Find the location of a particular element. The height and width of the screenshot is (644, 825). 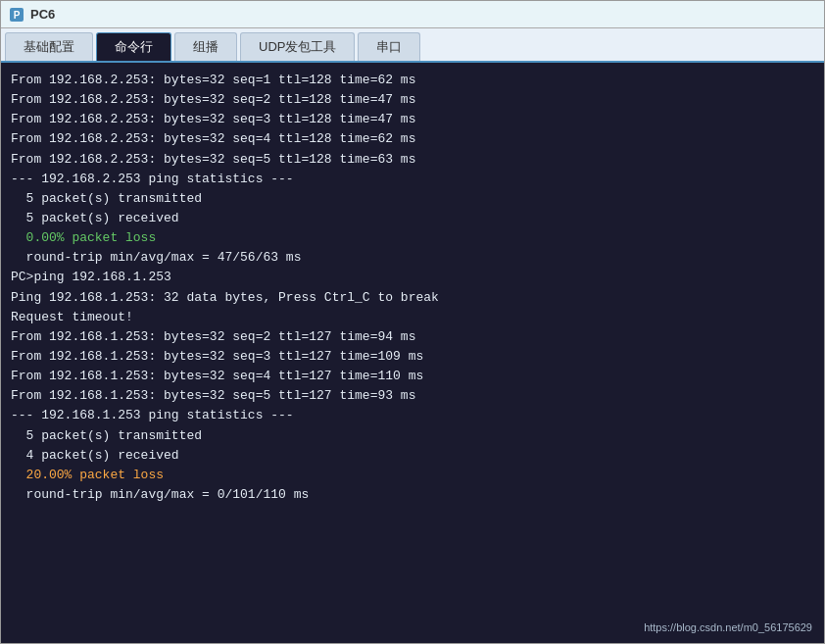

terminal-line: 4 packet(s) received is located at coordinates (412, 456).